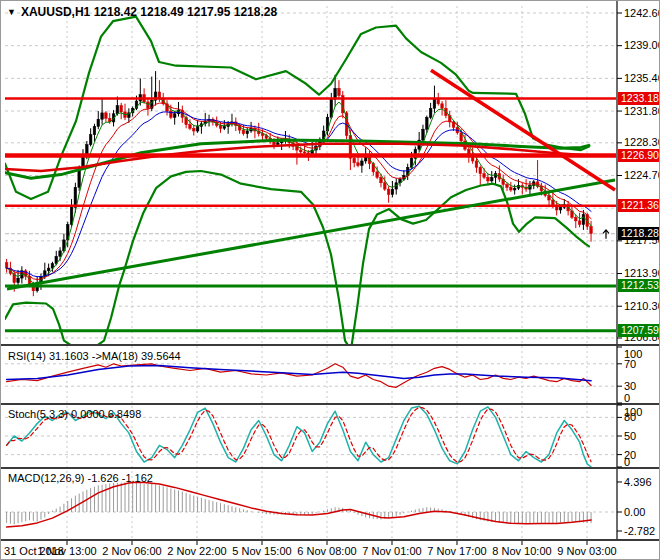 This screenshot has width=660, height=560. Describe the element at coordinates (94, 356) in the screenshot. I see `rsi-indicator-label: RSI(14) 31.1603 ->MA(18) 39.5644` at that location.